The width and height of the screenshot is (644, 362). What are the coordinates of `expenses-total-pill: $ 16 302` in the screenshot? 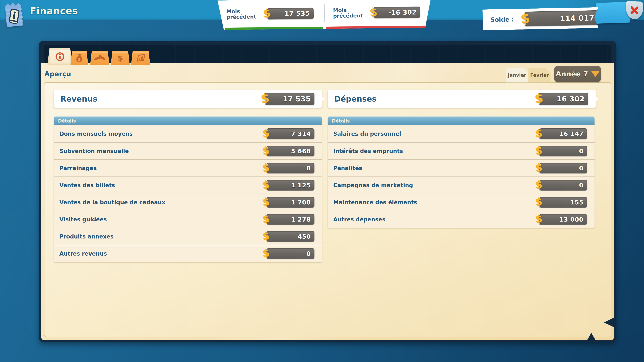 It's located at (564, 99).